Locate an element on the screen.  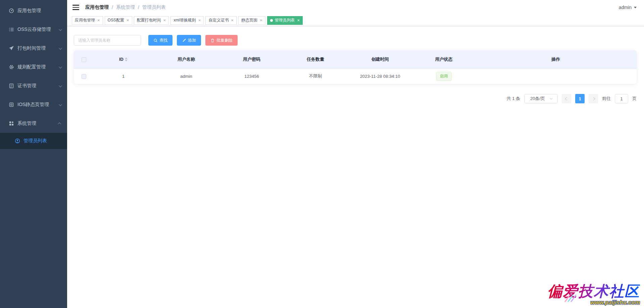
cell-password: 123456 is located at coordinates (252, 76).